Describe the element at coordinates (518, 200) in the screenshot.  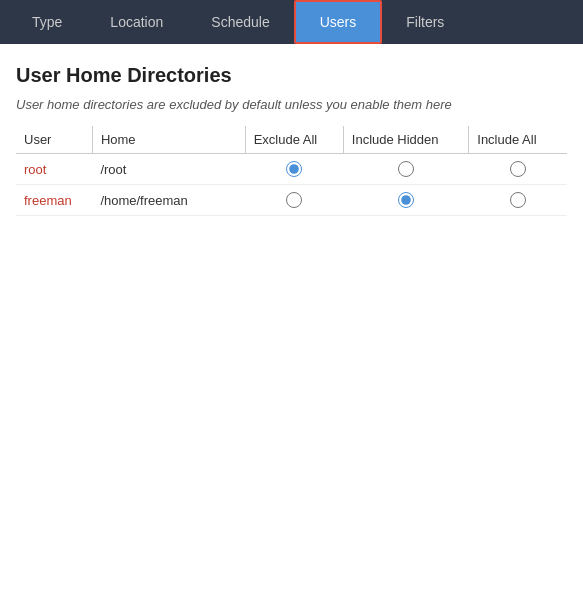
I see `radio-cell-freeman-include-all` at that location.